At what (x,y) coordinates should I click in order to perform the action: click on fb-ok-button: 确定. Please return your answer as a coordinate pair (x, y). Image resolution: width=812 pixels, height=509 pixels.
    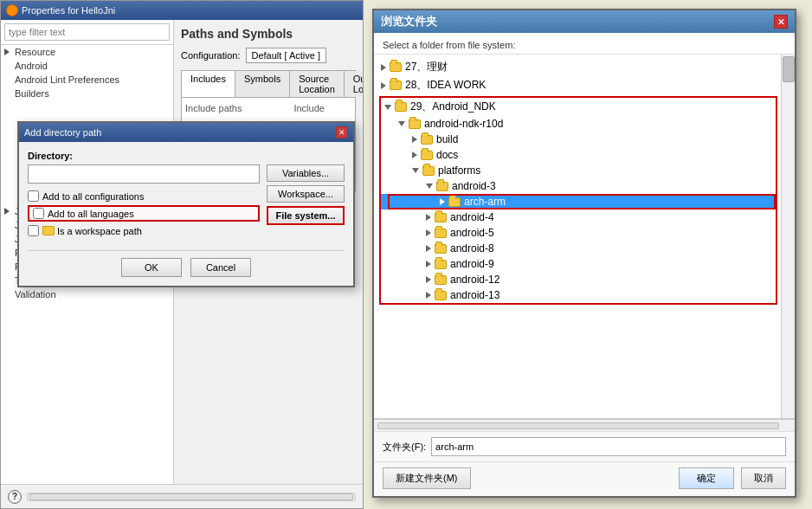
    Looking at the image, I should click on (706, 478).